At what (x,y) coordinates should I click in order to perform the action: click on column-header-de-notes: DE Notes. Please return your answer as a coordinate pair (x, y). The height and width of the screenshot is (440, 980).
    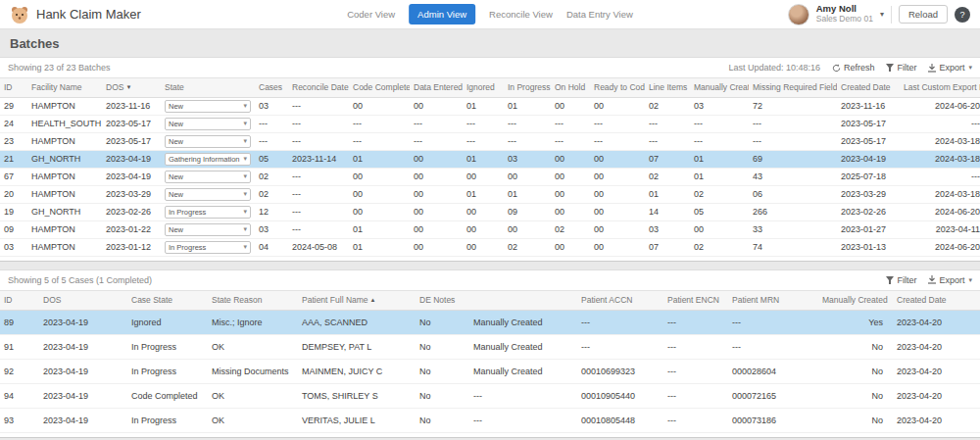
    Looking at the image, I should click on (443, 300).